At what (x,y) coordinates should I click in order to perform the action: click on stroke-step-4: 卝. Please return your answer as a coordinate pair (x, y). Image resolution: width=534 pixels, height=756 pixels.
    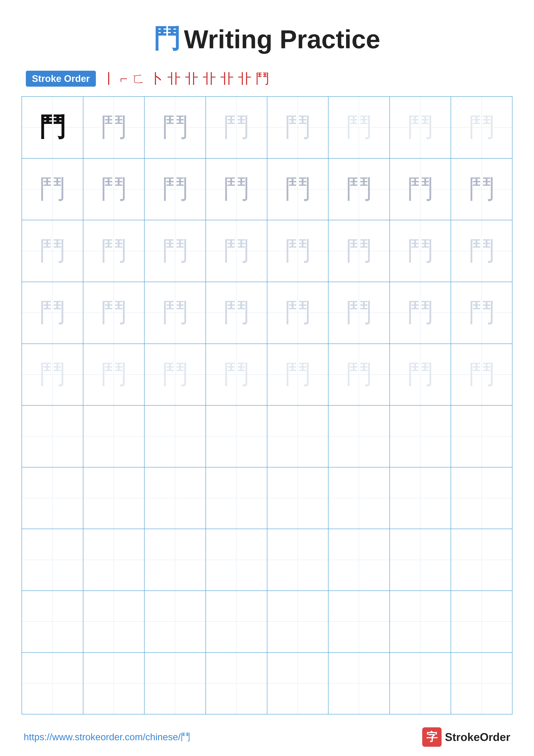
    Looking at the image, I should click on (174, 78).